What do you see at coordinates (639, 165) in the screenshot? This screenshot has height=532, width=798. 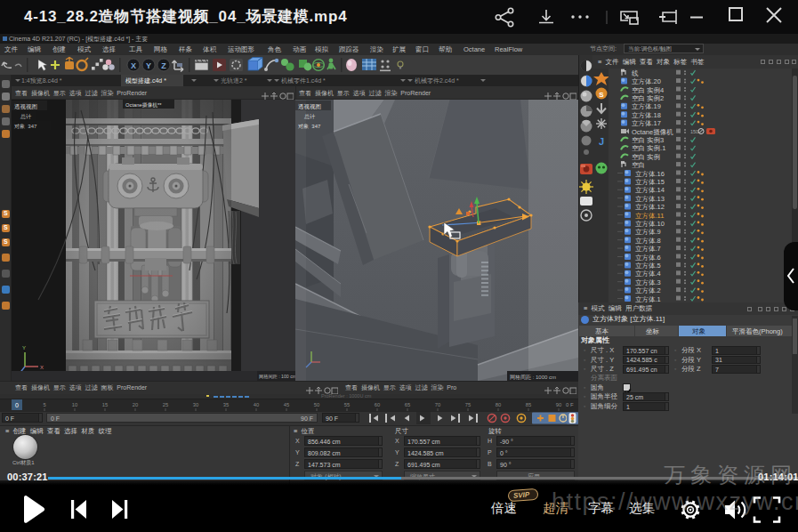 I see `svg-text: 空白` at bounding box center [639, 165].